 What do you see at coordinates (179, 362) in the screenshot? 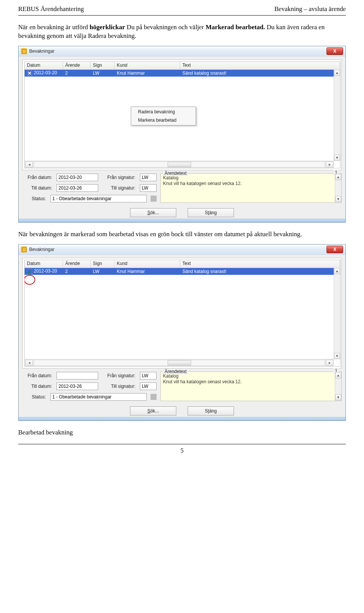
I see `grid-horizontal-scrollbar-2: ◂ ▸` at bounding box center [179, 362].